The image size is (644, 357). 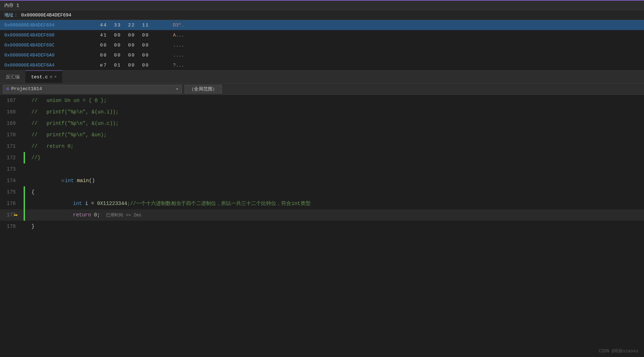 I want to click on debug-arrow-icon: ➡, so click(x=16, y=215).